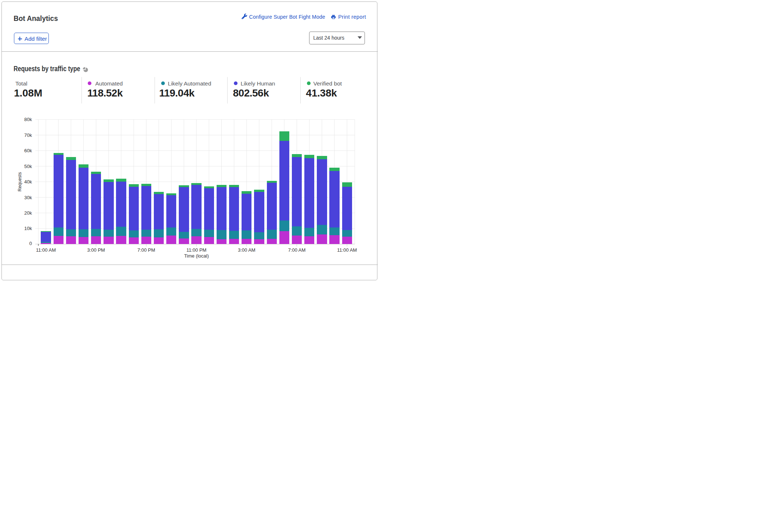 The width and height of the screenshot is (757, 532). What do you see at coordinates (20, 182) in the screenshot?
I see `svg-text: Requests` at bounding box center [20, 182].